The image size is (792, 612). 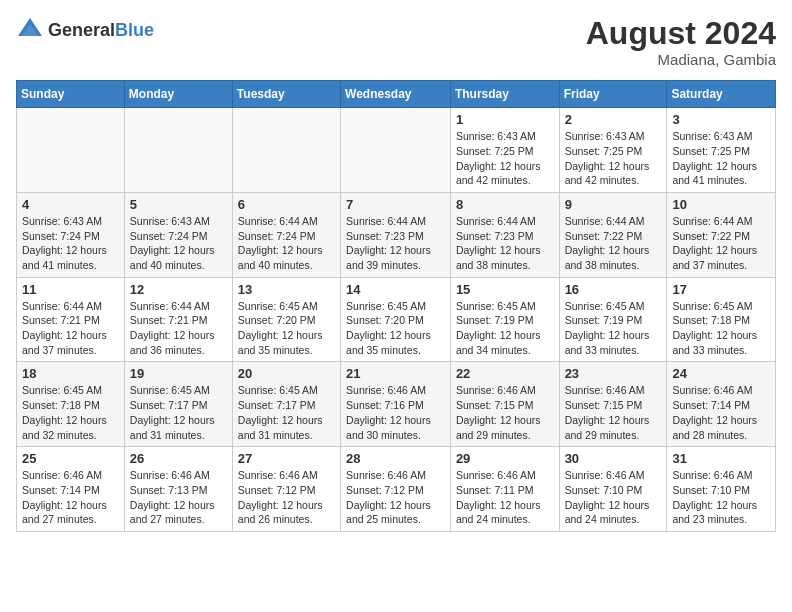 I want to click on day-info: Sunrise: 6:44 AM Sunset: 7:21 PM Dayligh…, so click(x=178, y=328).